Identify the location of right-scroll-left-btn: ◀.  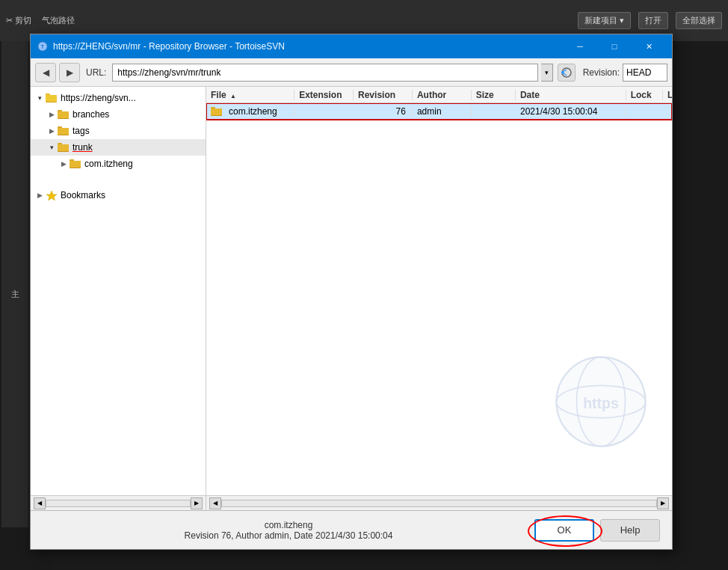
(215, 503).